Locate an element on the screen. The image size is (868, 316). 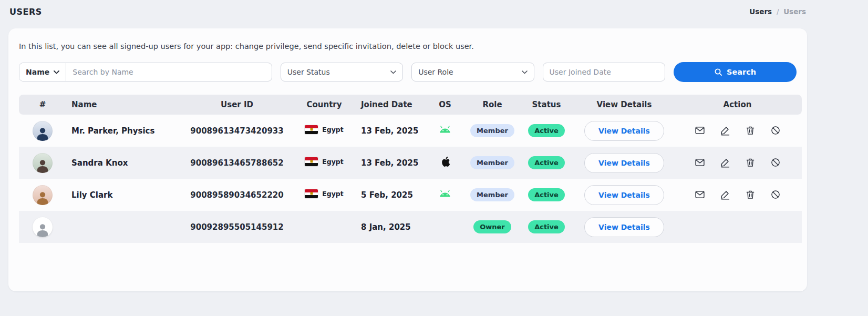
user-role-select-label: User Role is located at coordinates (436, 72).